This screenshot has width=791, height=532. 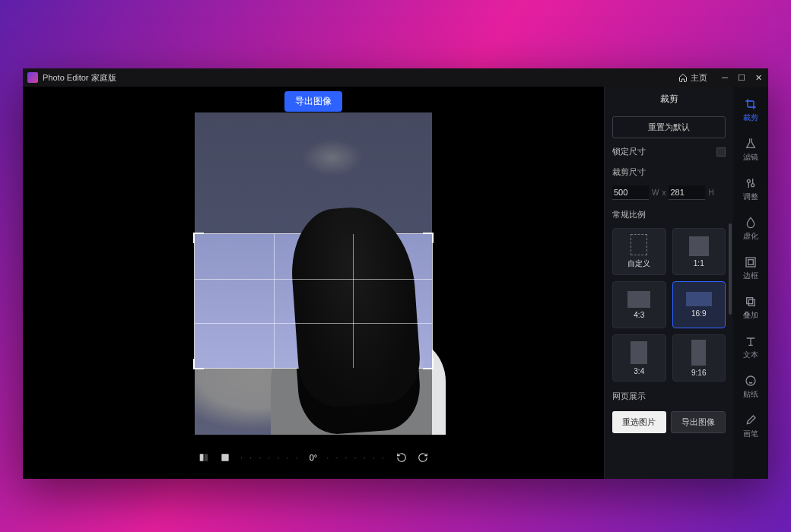 I want to click on crop-size-label: 裁剪尺寸, so click(x=669, y=172).